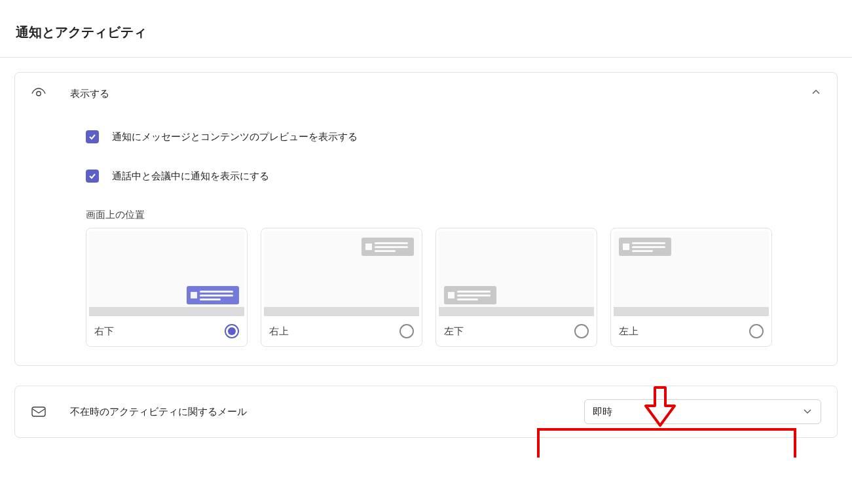 This screenshot has height=504, width=852. What do you see at coordinates (342, 287) in the screenshot?
I see `position-option-top-right: 右上` at bounding box center [342, 287].